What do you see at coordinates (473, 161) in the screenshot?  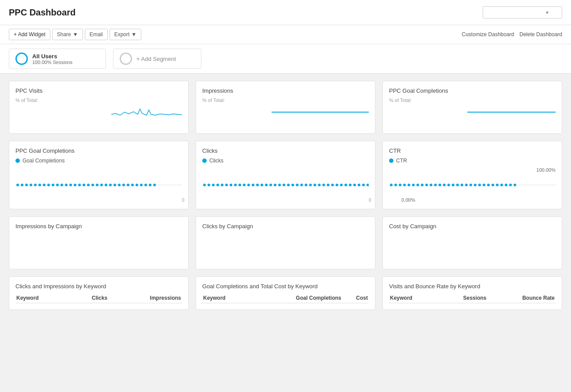 I see `ctr-legend: CTR` at bounding box center [473, 161].